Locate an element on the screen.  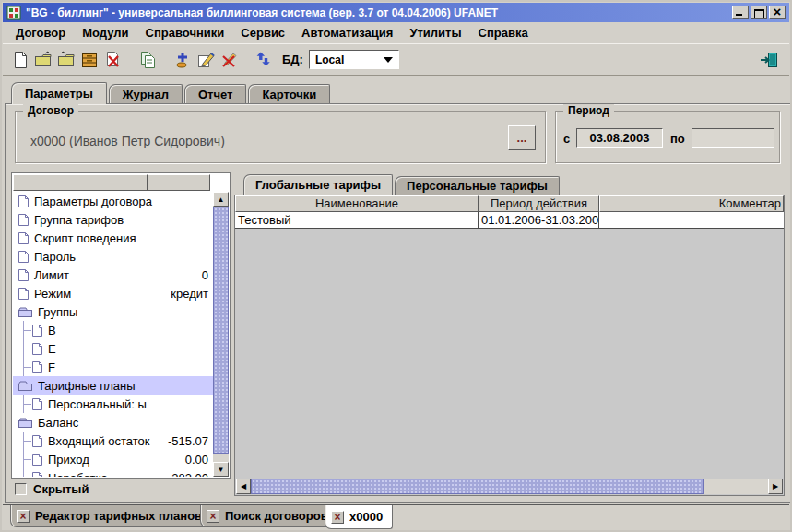
table-row: Тестовый01.01.2006-31.03.2006 is located at coordinates (509, 220).